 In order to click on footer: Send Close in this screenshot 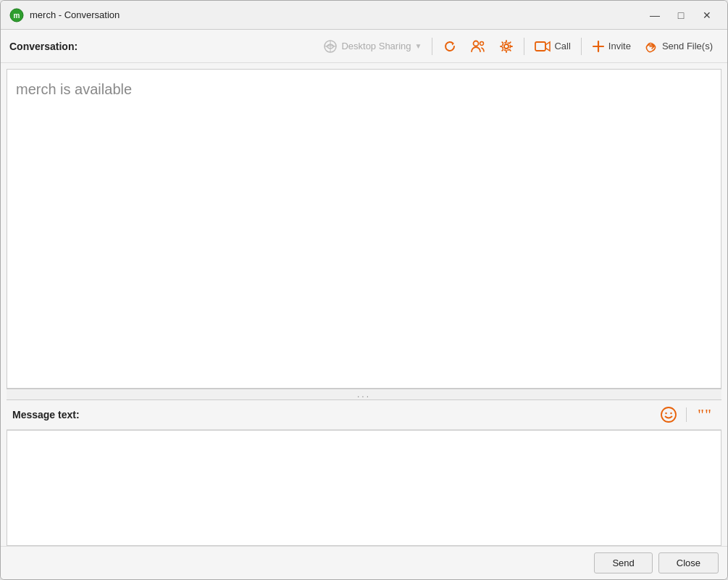, I will do `click(364, 563)`.